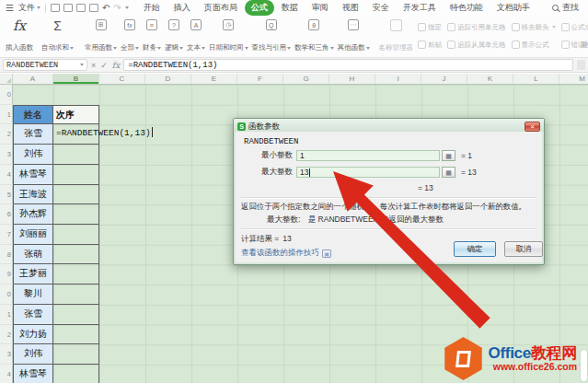  What do you see at coordinates (33, 335) in the screenshot?
I see `cell-column-a: 刘力扬` at bounding box center [33, 335].